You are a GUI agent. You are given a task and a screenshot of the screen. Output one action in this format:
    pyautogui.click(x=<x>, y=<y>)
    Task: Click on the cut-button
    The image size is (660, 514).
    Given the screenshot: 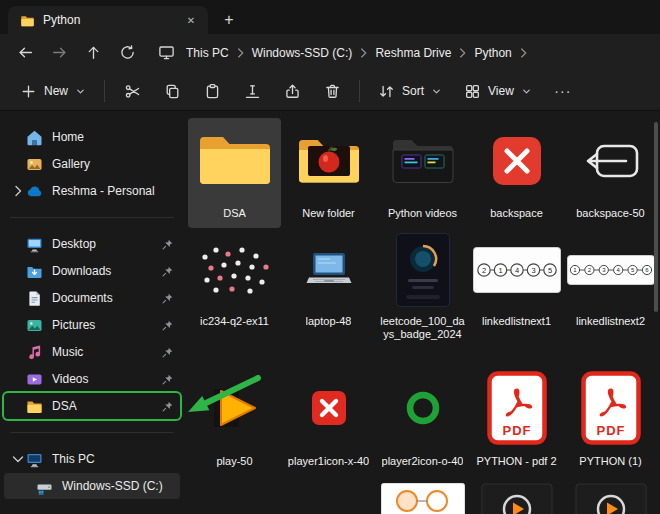 What is the action you would take?
    pyautogui.click(x=132, y=91)
    